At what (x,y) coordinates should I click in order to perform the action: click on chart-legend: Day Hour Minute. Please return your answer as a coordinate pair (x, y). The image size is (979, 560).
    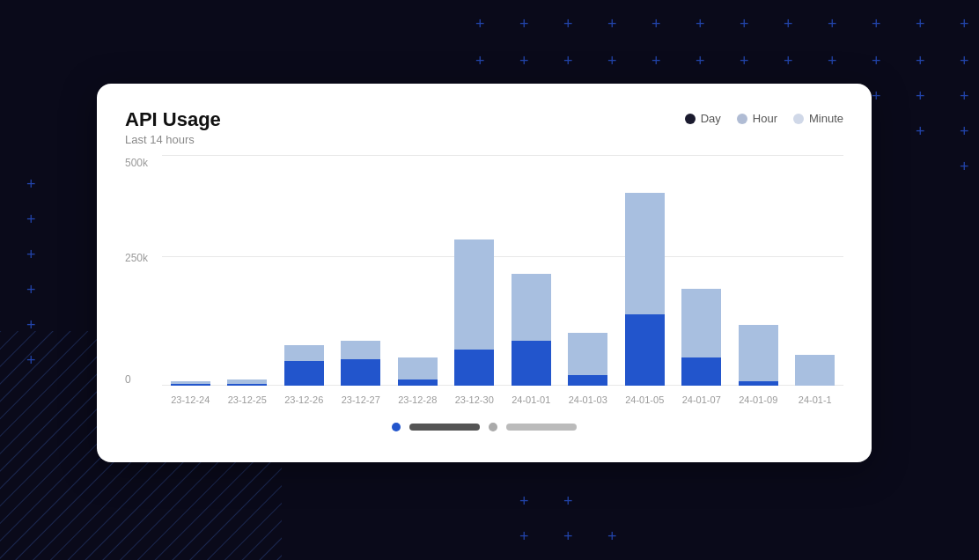
    Looking at the image, I should click on (764, 118).